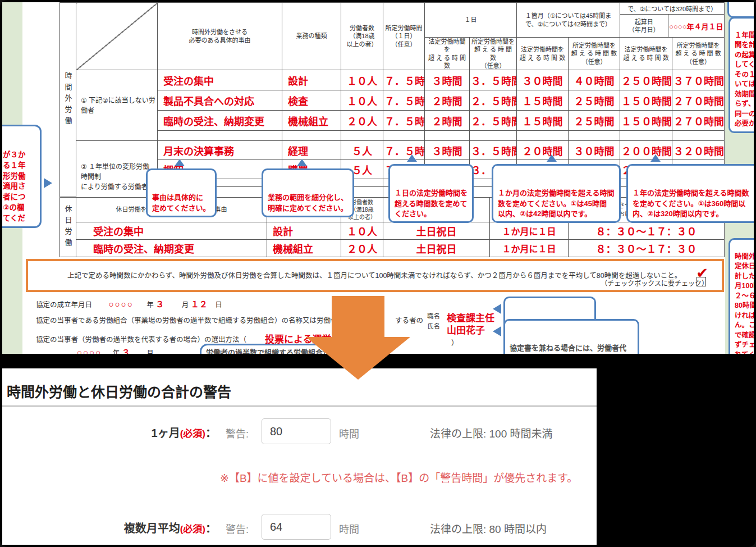  Describe the element at coordinates (644, 26) in the screenshot. I see `header-kisanbi: 起算日 （年月日）` at that location.